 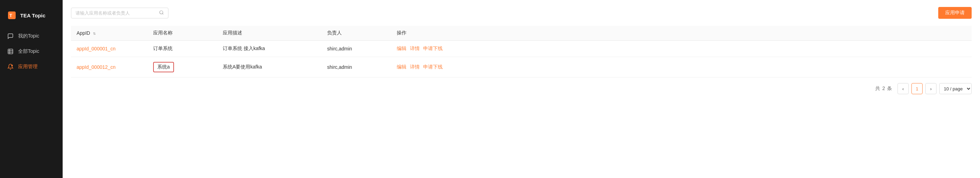 I want to click on col-appid: AppID ⇅, so click(x=110, y=33).